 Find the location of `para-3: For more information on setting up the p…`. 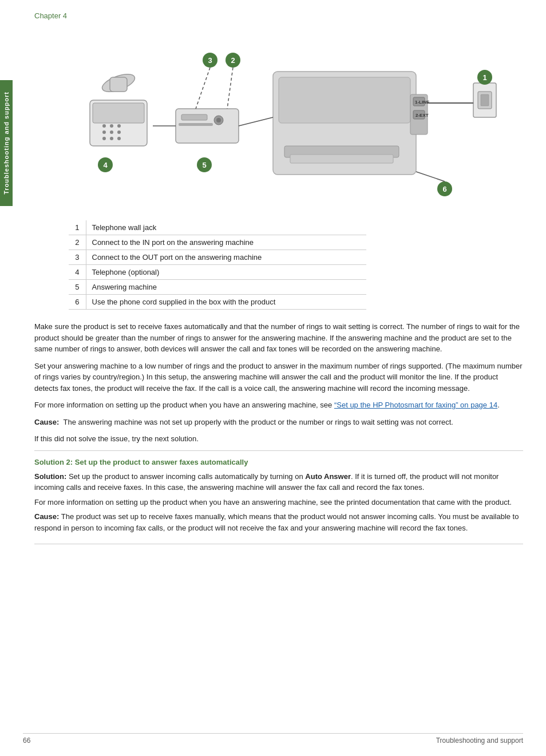

para-3: For more information on setting up the p… is located at coordinates (279, 405).